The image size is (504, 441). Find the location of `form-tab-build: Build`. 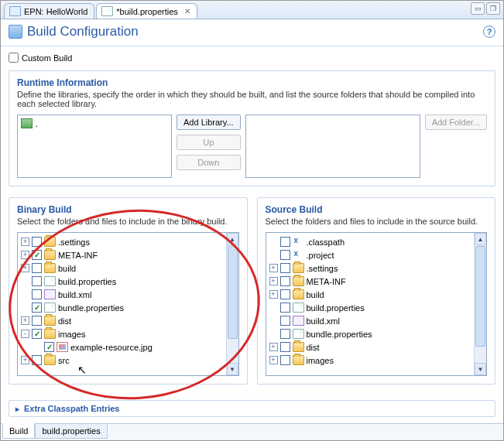

form-tab-build: Build is located at coordinates (19, 431).